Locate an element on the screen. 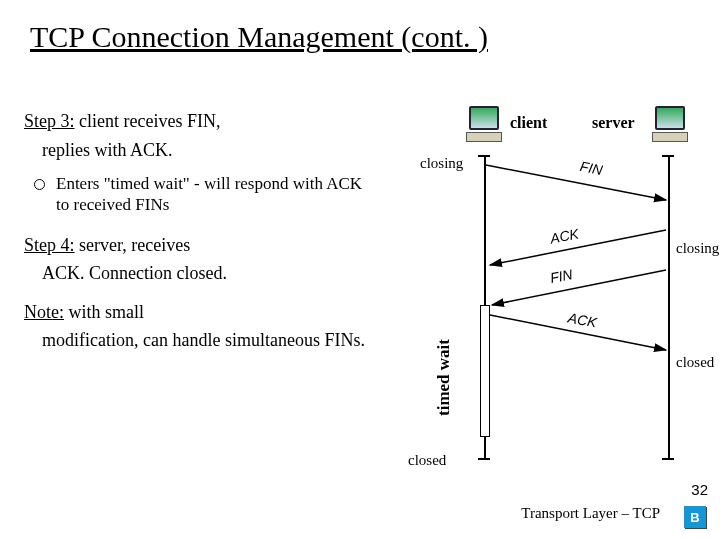  step4-line: Step 4: server, receives is located at coordinates (199, 246).